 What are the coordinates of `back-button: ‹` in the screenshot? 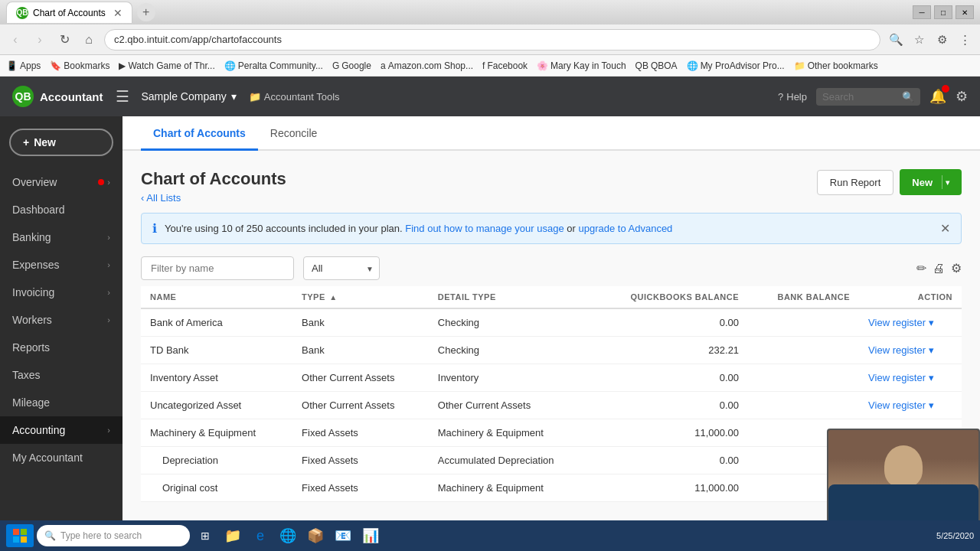 It's located at (15, 40).